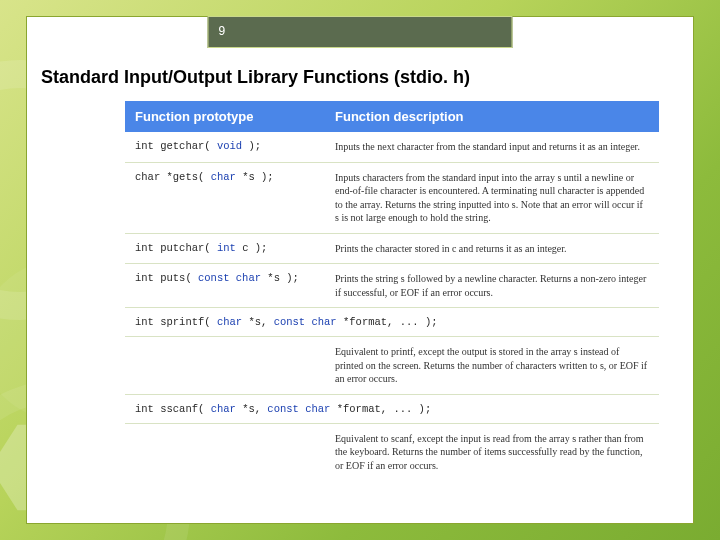 Image resolution: width=720 pixels, height=540 pixels. Describe the element at coordinates (392, 116) in the screenshot. I see `table-header: Function prototype Function description` at that location.